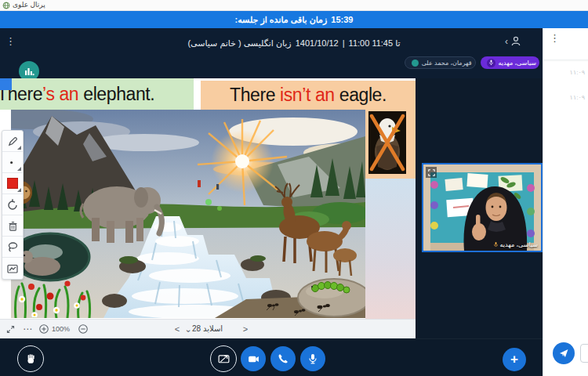  I want to click on fullscreen-icon, so click(431, 172).